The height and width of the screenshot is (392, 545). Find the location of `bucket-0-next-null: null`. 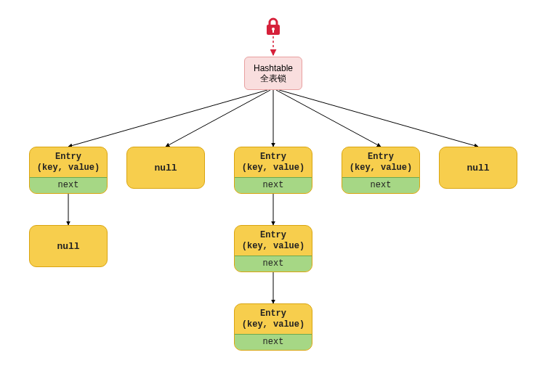

bucket-0-next-null: null is located at coordinates (68, 246).